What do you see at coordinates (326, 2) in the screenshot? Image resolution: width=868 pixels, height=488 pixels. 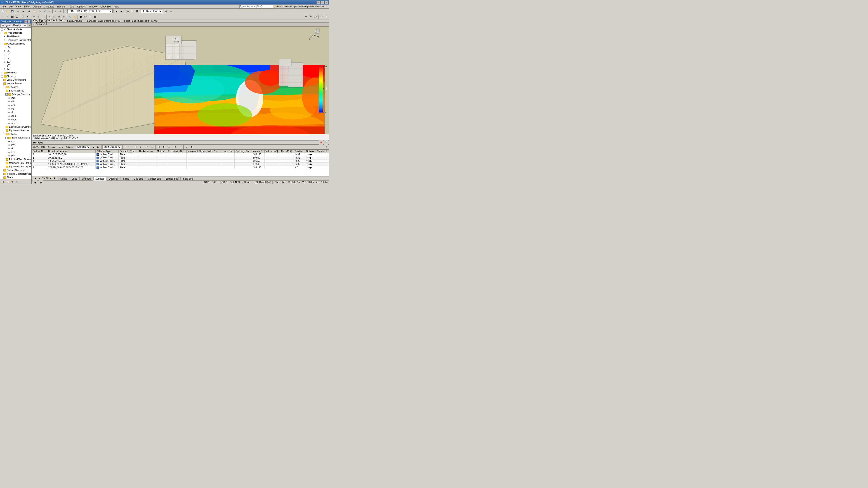 I see `close-button: ✕` at bounding box center [326, 2].